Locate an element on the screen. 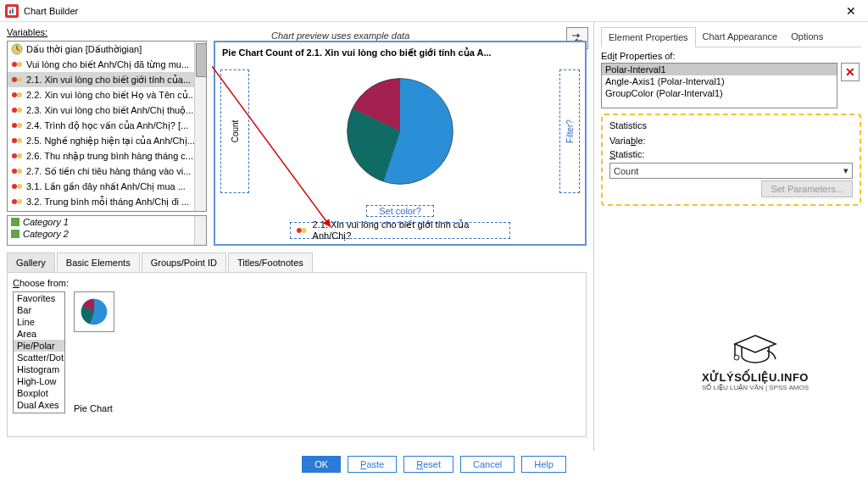 The height and width of the screenshot is (488, 868). variables-list: Dấu thời gian [Dấuthờigian] Vui lòng cho… is located at coordinates (107, 126).